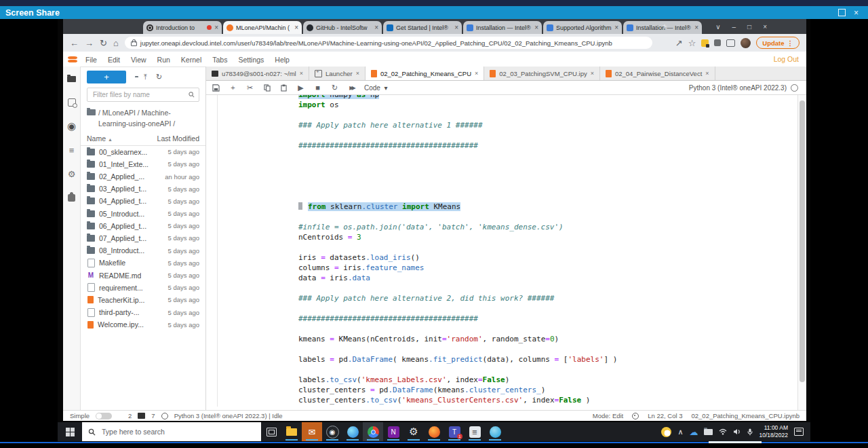  Describe the element at coordinates (338, 73) in the screenshot. I see `document-tab: Launcher×` at that location.